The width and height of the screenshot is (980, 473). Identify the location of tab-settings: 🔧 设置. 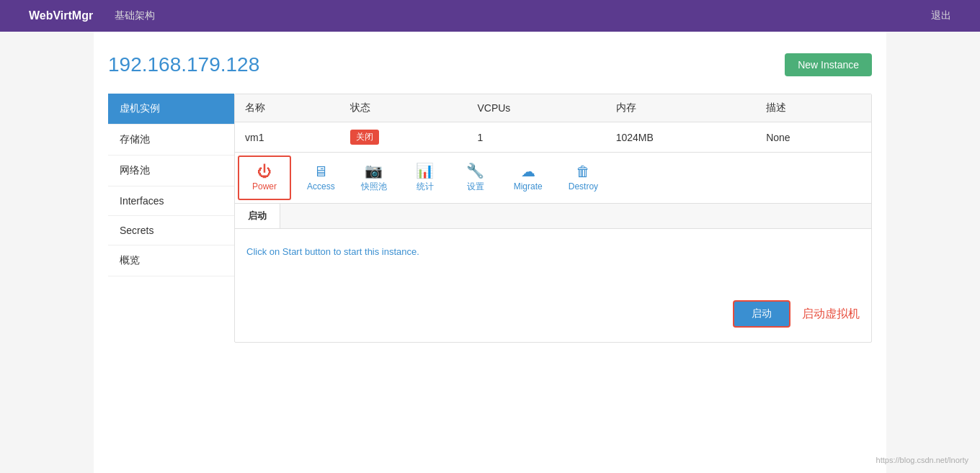
(476, 178).